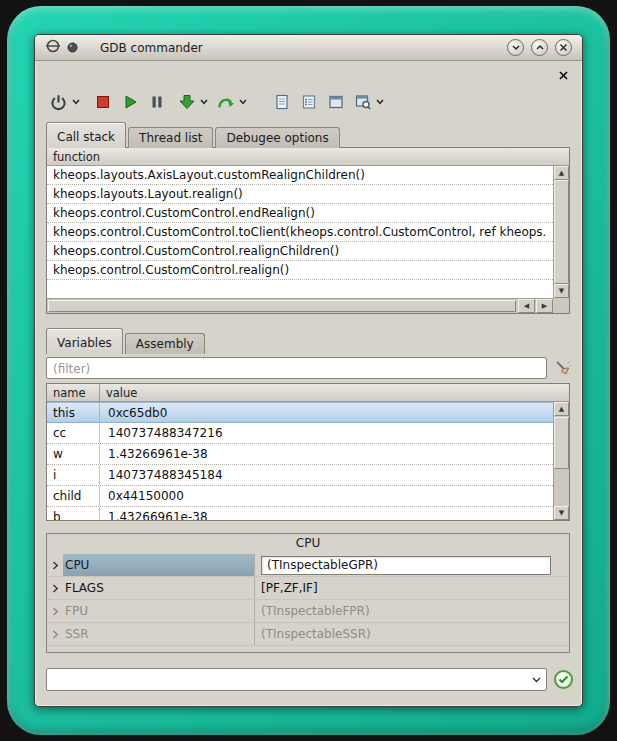  Describe the element at coordinates (563, 368) in the screenshot. I see `clear-filter-icon` at that location.